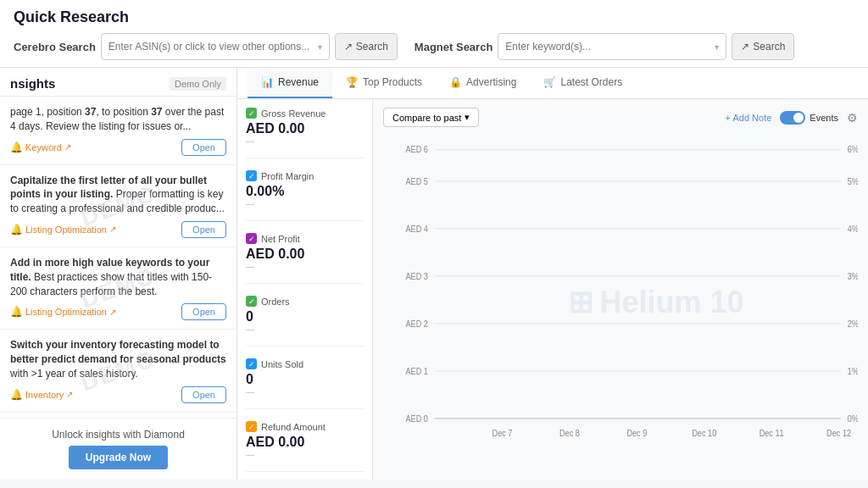 This screenshot has height=488, width=868. Describe the element at coordinates (704, 433) in the screenshot. I see `svg-text: Dec 10` at that location.